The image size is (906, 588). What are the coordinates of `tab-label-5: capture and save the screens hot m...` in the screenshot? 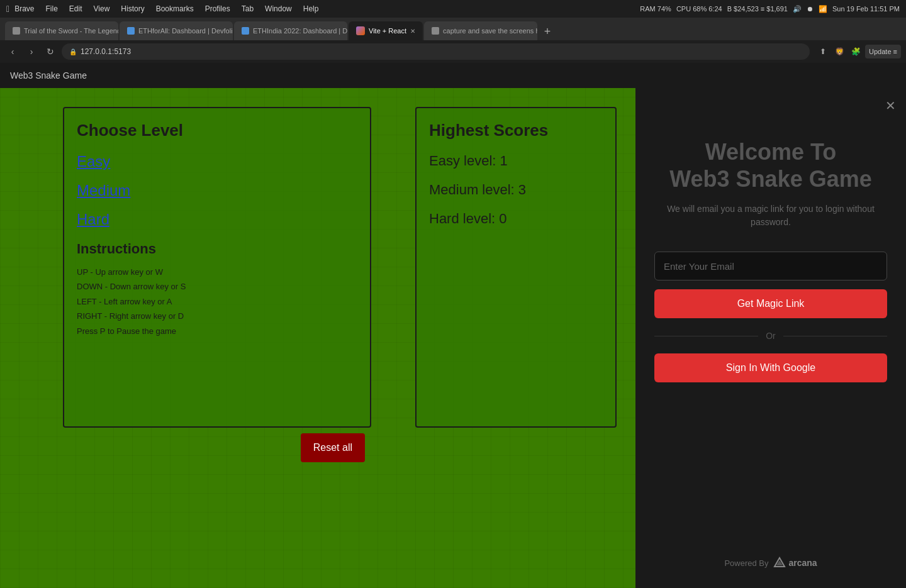 It's located at (490, 31).